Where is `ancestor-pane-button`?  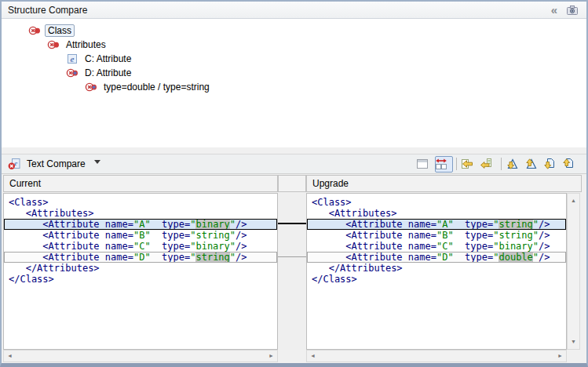 ancestor-pane-button is located at coordinates (425, 165).